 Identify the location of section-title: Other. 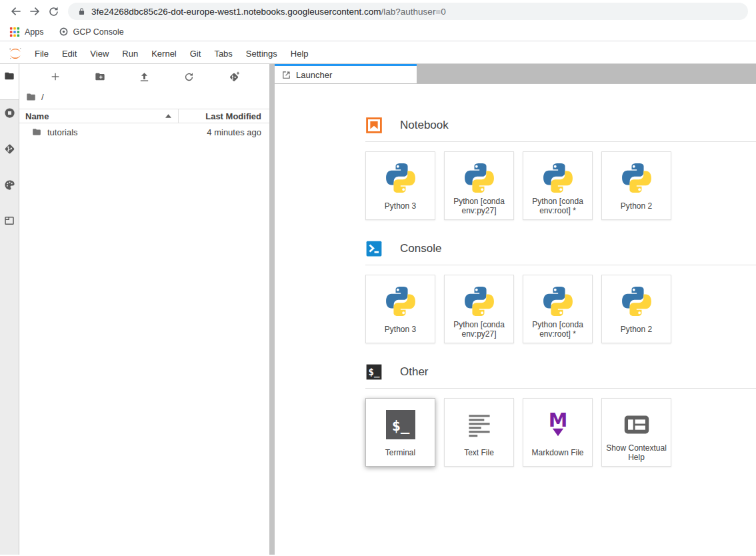
(415, 372).